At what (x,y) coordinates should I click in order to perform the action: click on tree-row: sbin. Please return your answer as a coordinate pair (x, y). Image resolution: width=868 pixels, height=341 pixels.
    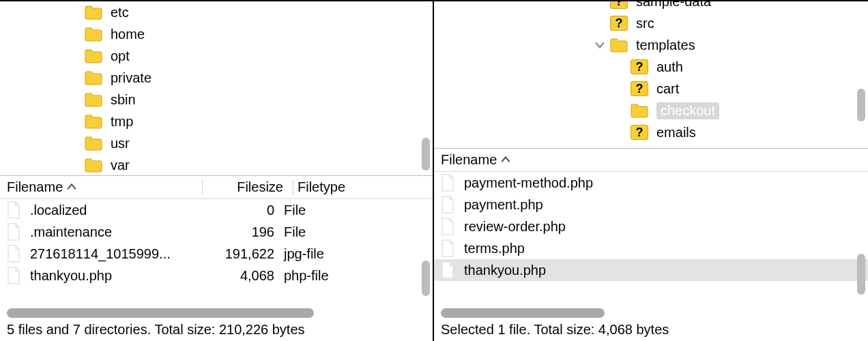
    Looking at the image, I should click on (216, 100).